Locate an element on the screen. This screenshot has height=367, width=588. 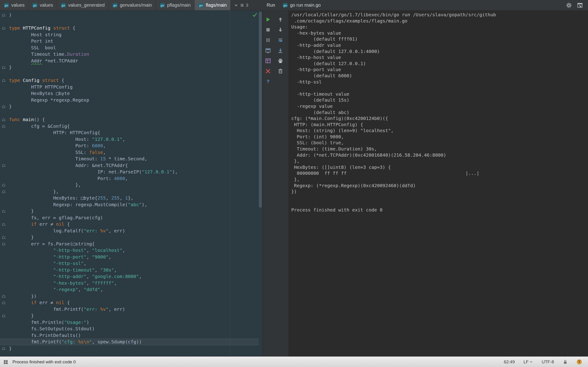
code-text: fs.PrintDefaults() is located at coordinates (45, 335).